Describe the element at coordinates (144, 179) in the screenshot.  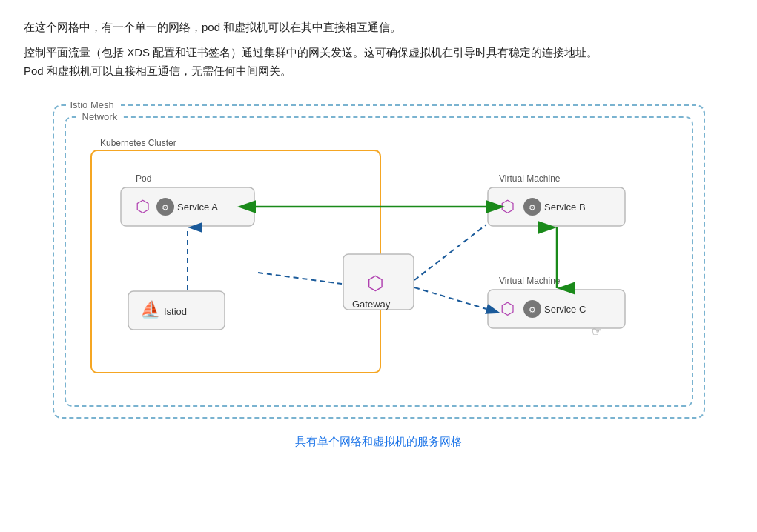
I see `pod-label: Pod` at that location.